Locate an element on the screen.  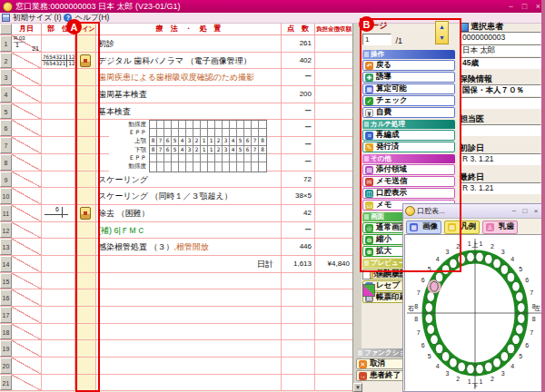
perio-row-label: ＥＰＰ is located at coordinates (129, 132).